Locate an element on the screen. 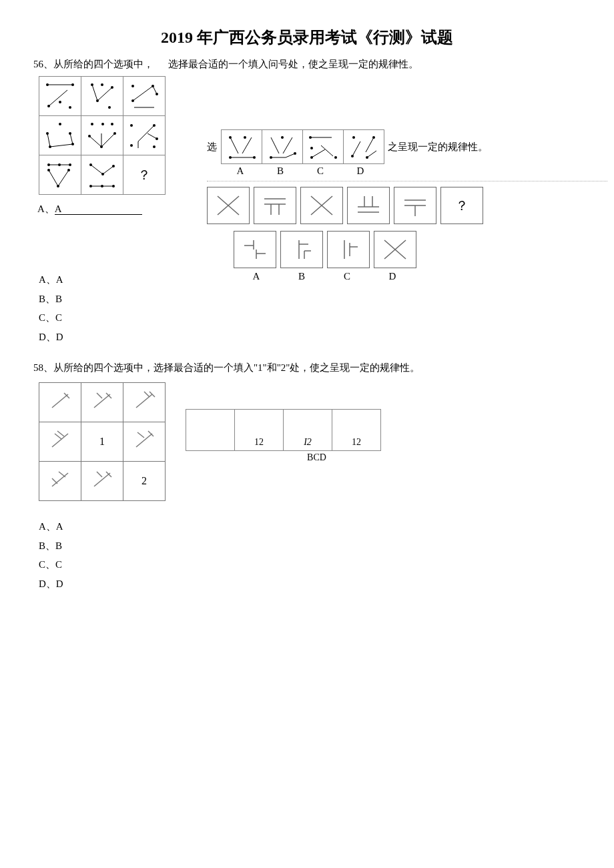 This screenshot has height=868, width=614. q56-stem: 56、从所给的四个选项中， 选择最合适的一个填入问号处，使之呈现一定的规律性。 is located at coordinates (307, 64).